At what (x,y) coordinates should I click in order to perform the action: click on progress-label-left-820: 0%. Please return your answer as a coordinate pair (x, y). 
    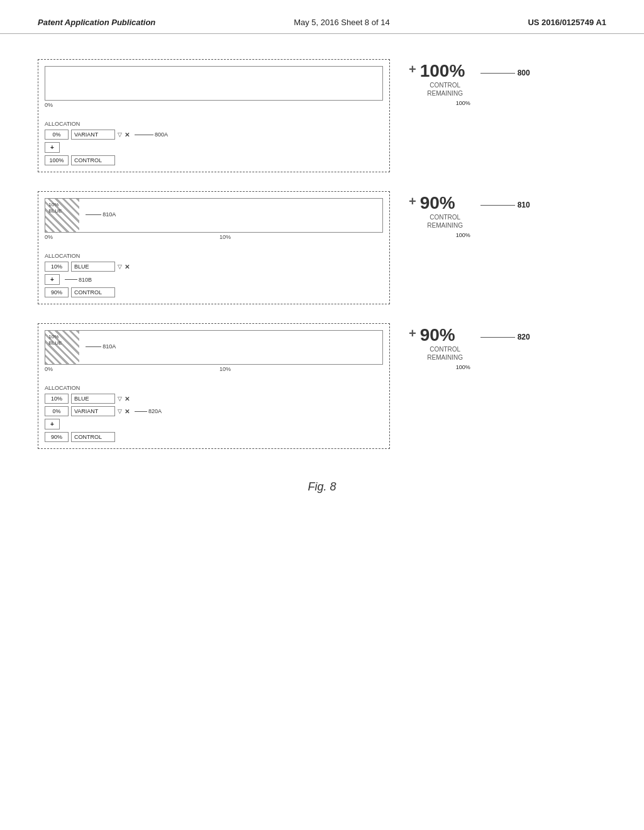
    Looking at the image, I should click on (49, 369).